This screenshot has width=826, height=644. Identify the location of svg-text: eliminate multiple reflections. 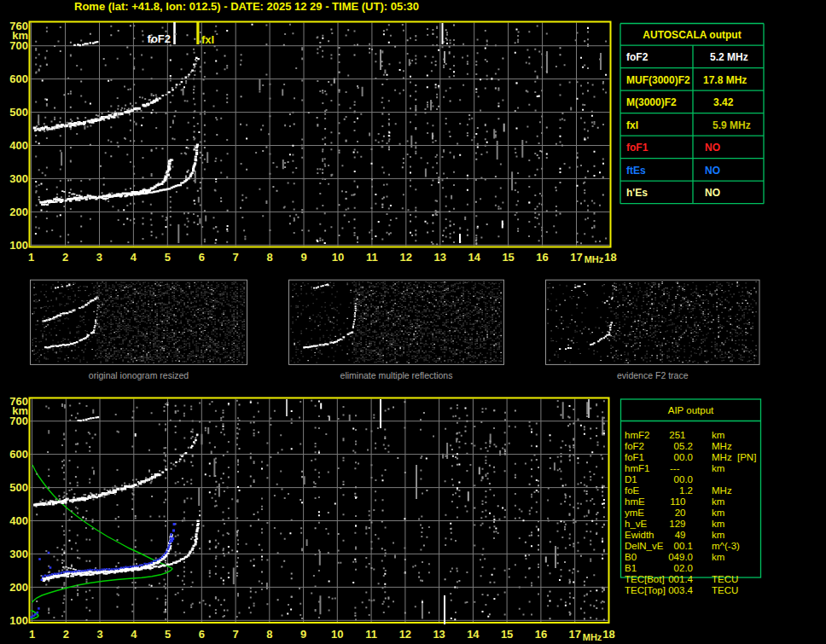
(397, 375).